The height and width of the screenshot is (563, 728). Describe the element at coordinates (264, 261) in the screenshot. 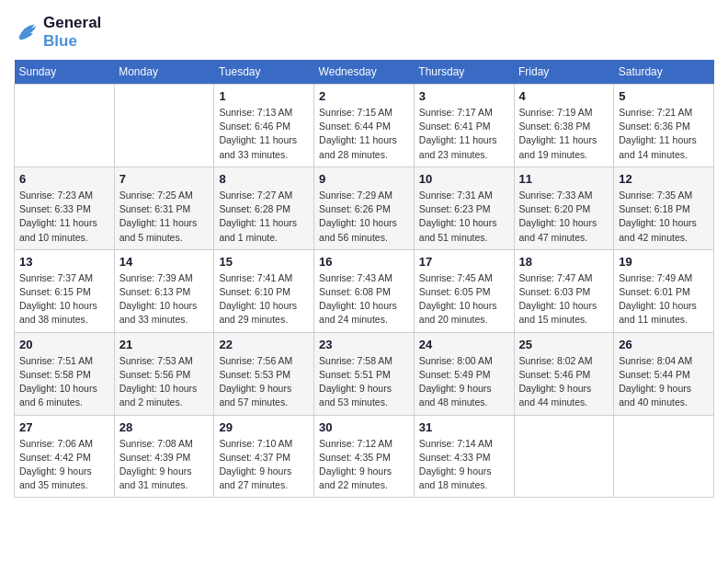

I see `day-number: 15` at that location.